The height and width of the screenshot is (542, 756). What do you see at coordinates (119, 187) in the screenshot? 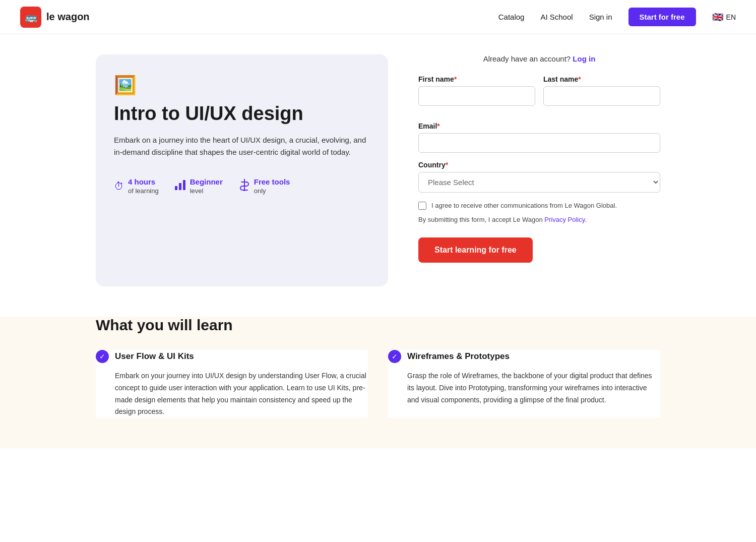
I see `clock-icon: ⏱` at bounding box center [119, 187].